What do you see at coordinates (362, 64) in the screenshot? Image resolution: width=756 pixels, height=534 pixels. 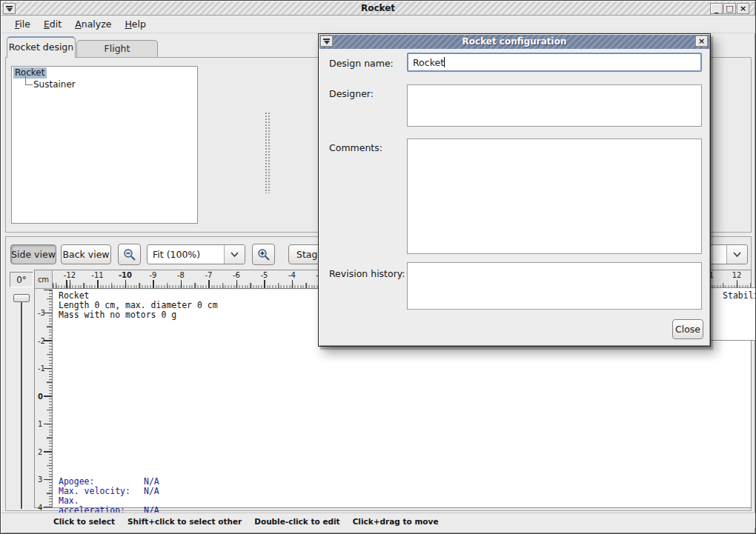 I see `design-name-label: Design name:` at bounding box center [362, 64].